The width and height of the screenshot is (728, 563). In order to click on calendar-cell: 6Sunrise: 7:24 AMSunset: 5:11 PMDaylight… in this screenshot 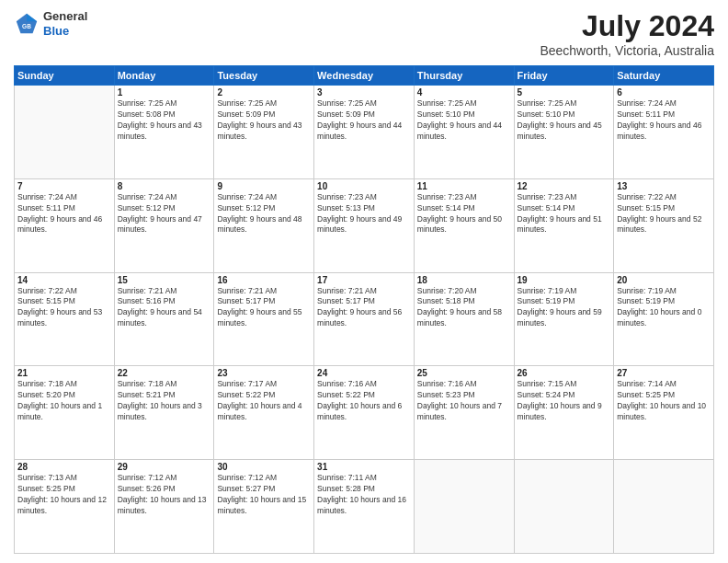, I will do `click(664, 132)`.